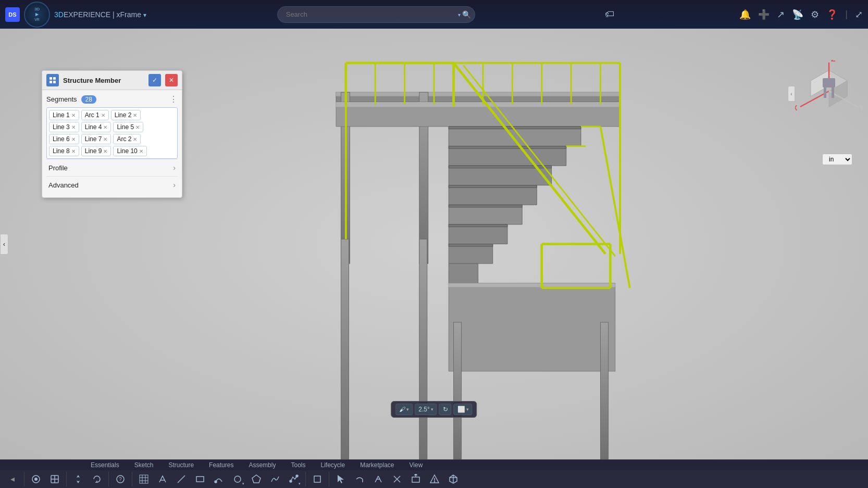 The image size is (868, 488). What do you see at coordinates (610, 15) in the screenshot?
I see `tag-icon: 🏷` at bounding box center [610, 15].